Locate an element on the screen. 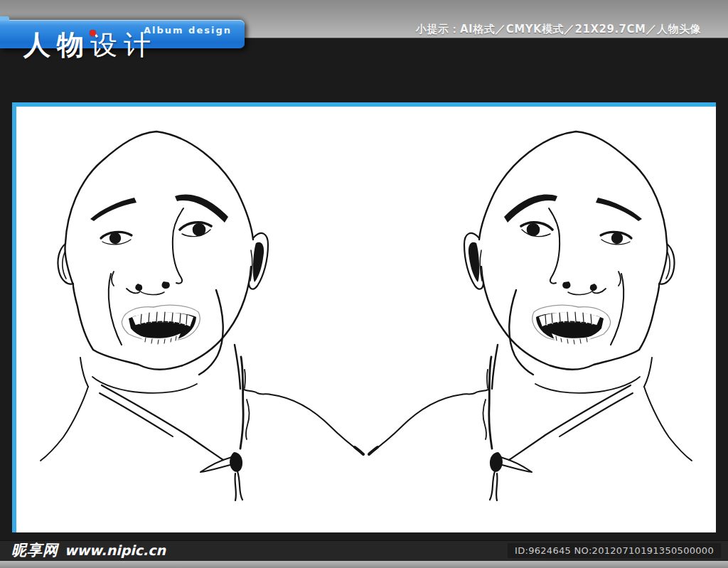  site-logo: 昵享网www.nipic.cn is located at coordinates (88, 551).